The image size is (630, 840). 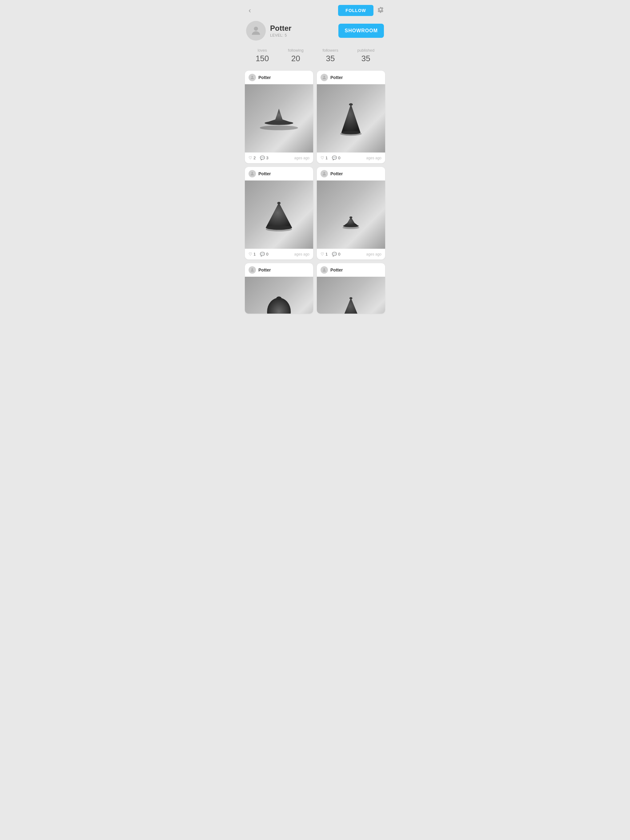 What do you see at coordinates (351, 254) in the screenshot?
I see `card-4-footer: ♡ 1 💬 0 ages ago` at bounding box center [351, 254].